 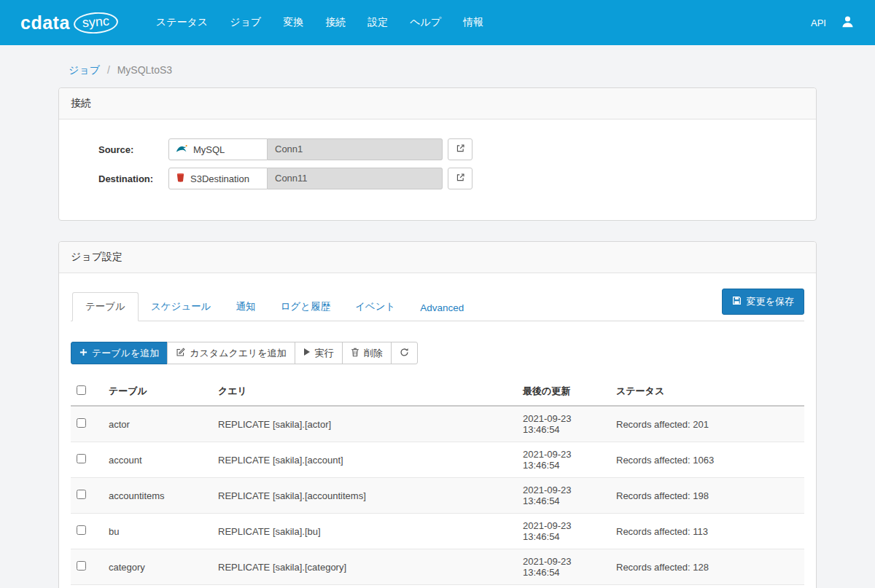 I want to click on table-row: city REPLICATE [sakila].[city] 2021-09-2…, so click(x=438, y=587).